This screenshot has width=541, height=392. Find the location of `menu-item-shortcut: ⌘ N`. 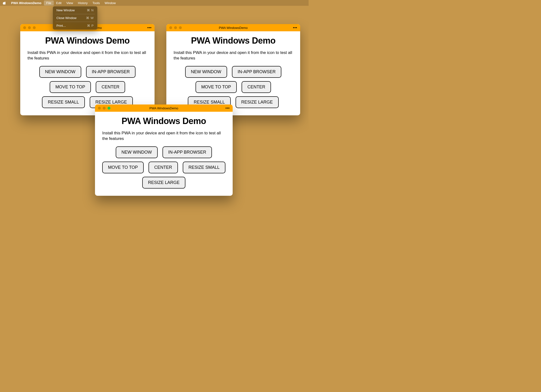

menu-item-shortcut: ⌘ N is located at coordinates (90, 10).